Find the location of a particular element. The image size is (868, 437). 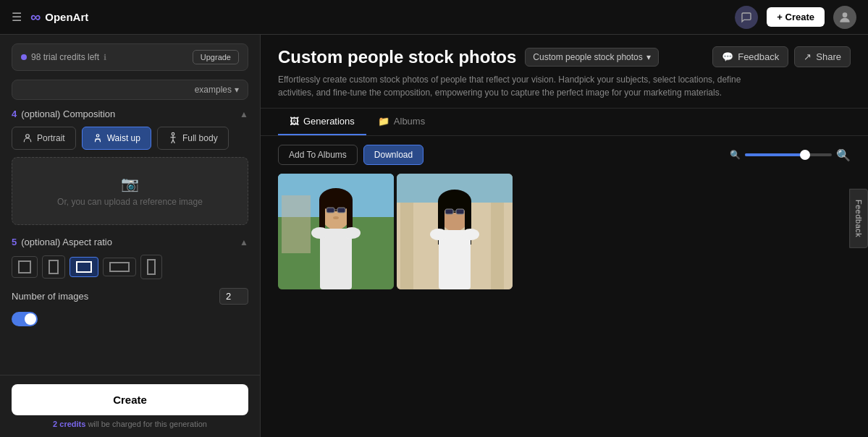

credits-bar: 98 trial credits left ℹ Upgrade is located at coordinates (130, 57).